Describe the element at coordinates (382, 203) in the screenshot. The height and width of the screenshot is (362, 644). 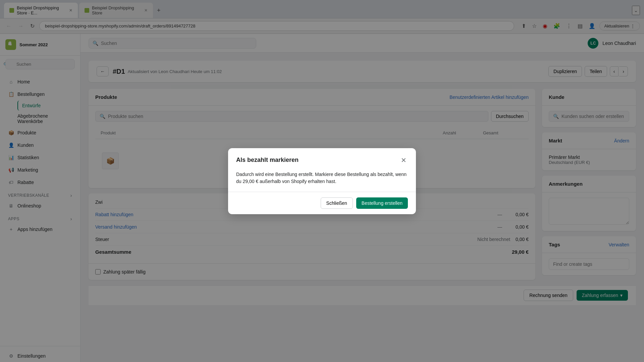
I see `modal-create-order-button: Bestellung erstellen` at that location.